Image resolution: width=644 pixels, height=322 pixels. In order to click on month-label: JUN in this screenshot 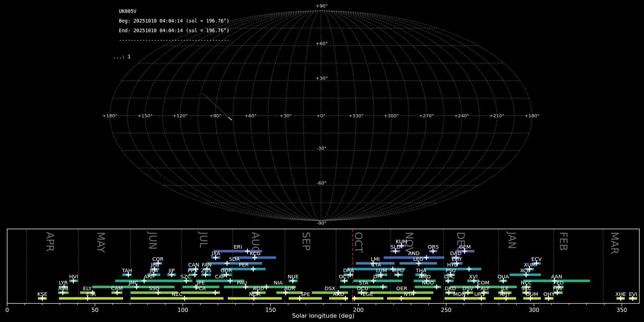, I will do `click(152, 240)`.